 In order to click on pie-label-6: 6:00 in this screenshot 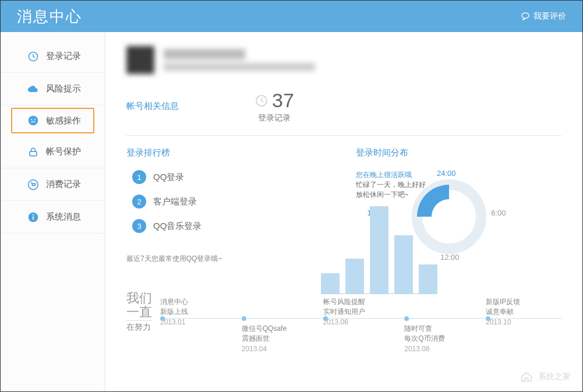, I will do `click(499, 213)`.